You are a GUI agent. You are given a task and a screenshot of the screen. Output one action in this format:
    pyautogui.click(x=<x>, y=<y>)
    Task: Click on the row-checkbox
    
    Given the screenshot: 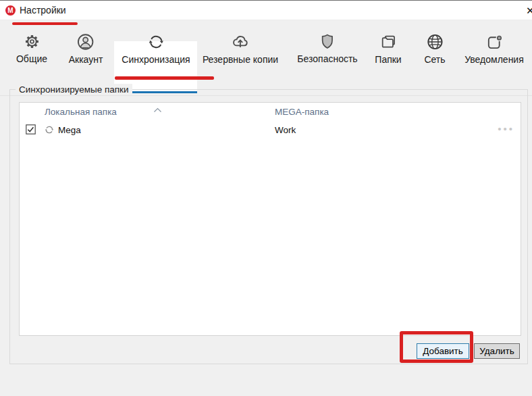 What is the action you would take?
    pyautogui.click(x=31, y=130)
    